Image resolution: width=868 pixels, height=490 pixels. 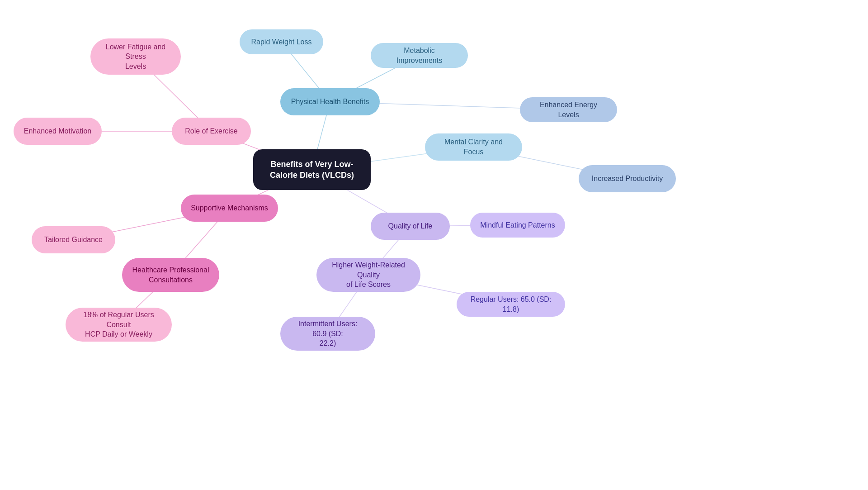 What do you see at coordinates (330, 102) in the screenshot?
I see `physical-health-label: Physical Health Benefits` at bounding box center [330, 102].